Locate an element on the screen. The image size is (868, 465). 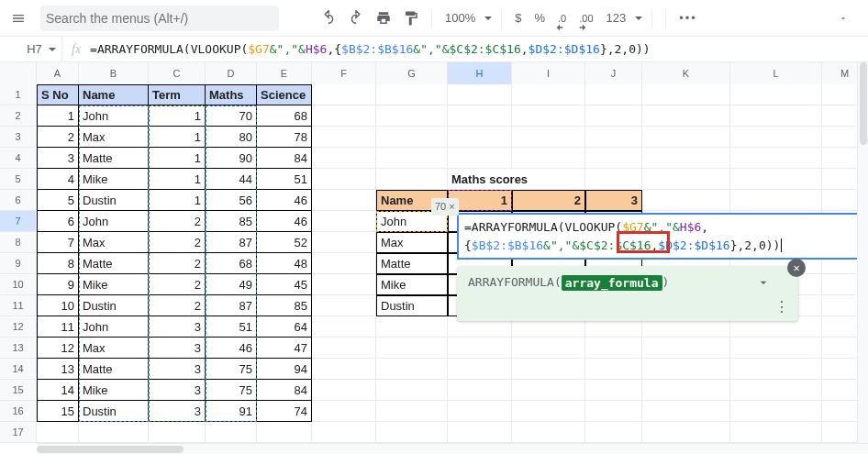
menu-icon is located at coordinates (18, 18).